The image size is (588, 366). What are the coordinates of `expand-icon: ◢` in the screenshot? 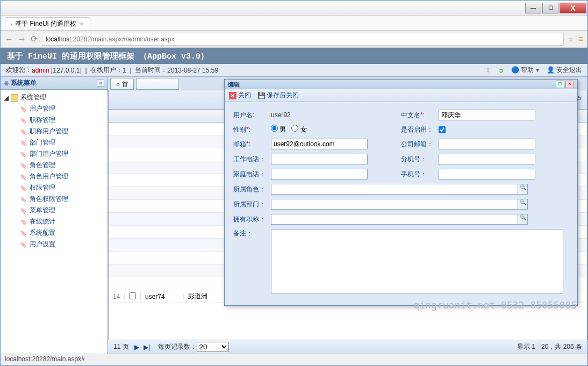 It's located at (6, 98).